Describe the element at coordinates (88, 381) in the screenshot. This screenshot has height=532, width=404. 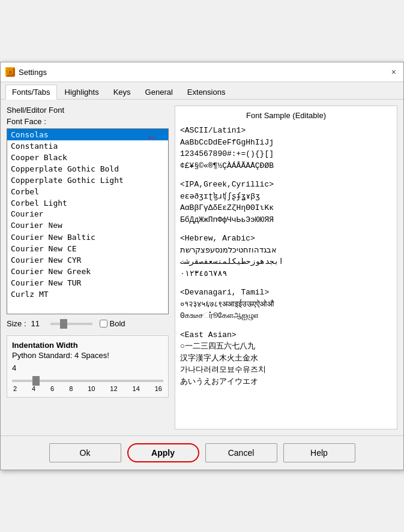
I see `indent-slider` at that location.